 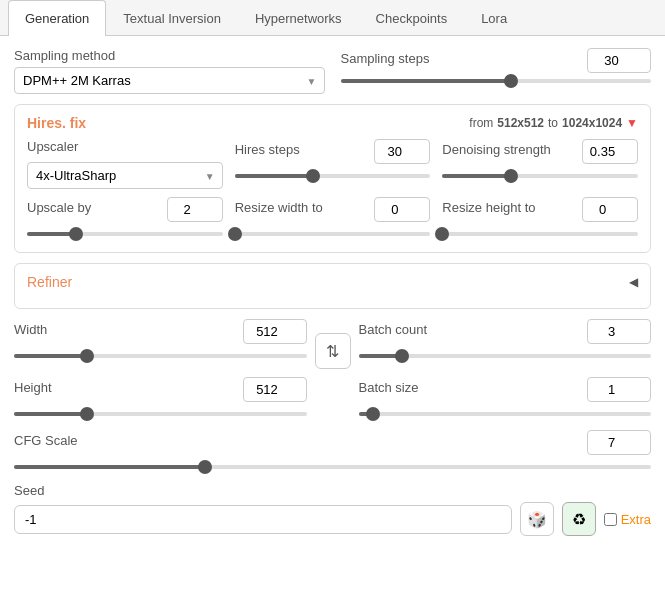 What do you see at coordinates (506, 414) in the screenshot?
I see `batch-size-slider` at bounding box center [506, 414].